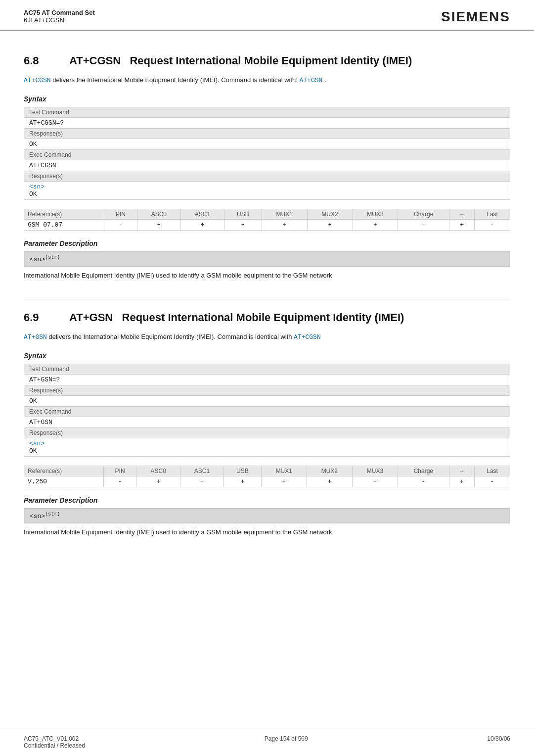  Describe the element at coordinates (243, 214) in the screenshot. I see `col-usb-6-8: USB` at that location.